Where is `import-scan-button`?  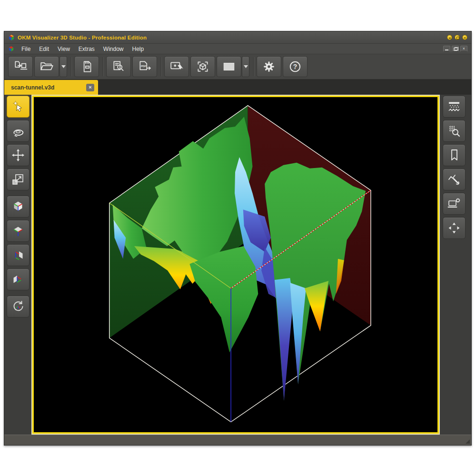 import-scan-button is located at coordinates (20, 67).